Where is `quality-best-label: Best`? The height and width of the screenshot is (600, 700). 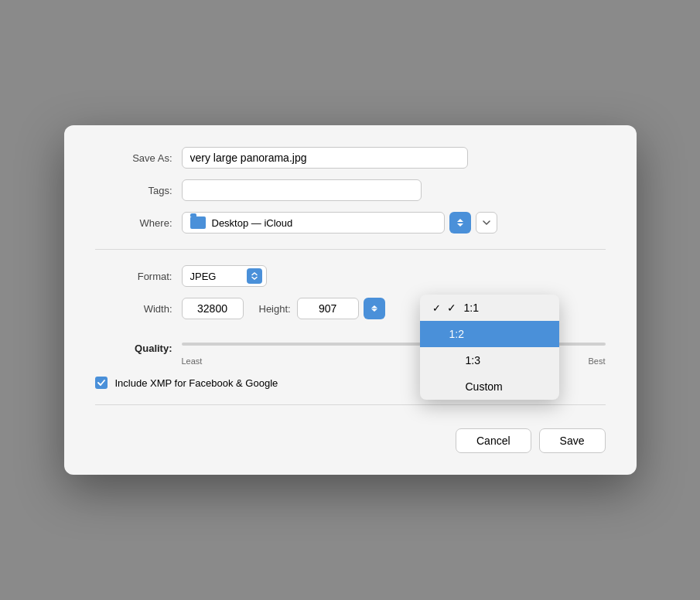 quality-best-label: Best is located at coordinates (596, 361).